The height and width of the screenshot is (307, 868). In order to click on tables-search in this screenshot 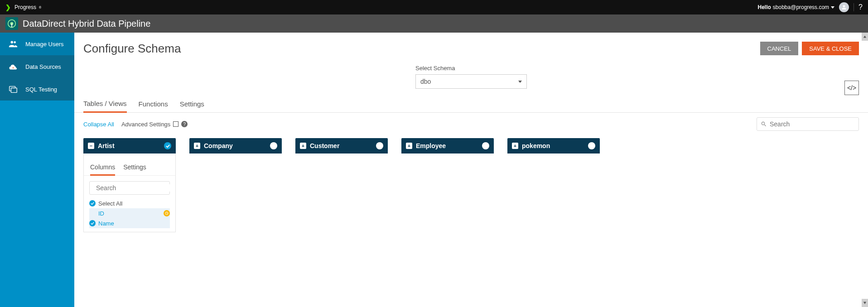, I will do `click(808, 124)`.